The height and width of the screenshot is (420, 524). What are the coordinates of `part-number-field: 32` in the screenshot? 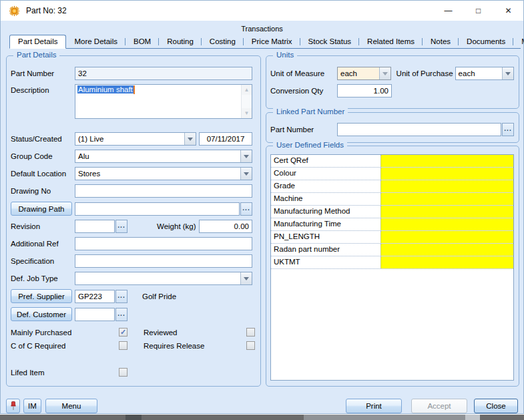 It's located at (164, 73).